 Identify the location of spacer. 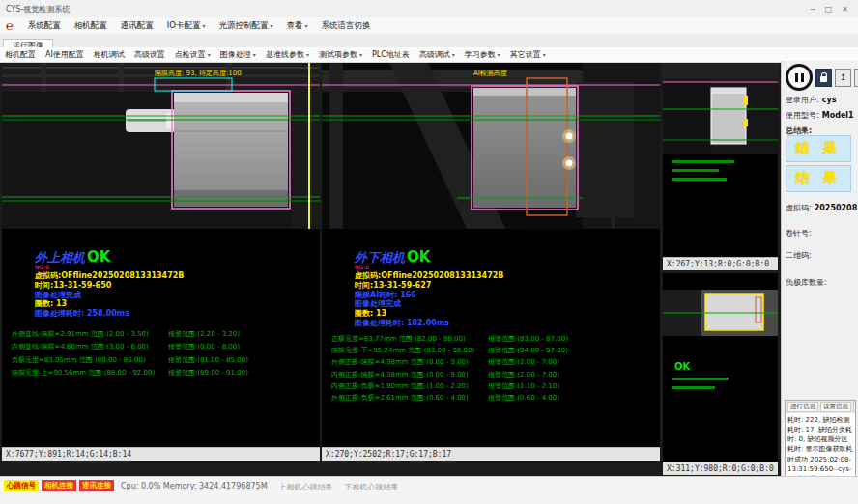
(721, 282).